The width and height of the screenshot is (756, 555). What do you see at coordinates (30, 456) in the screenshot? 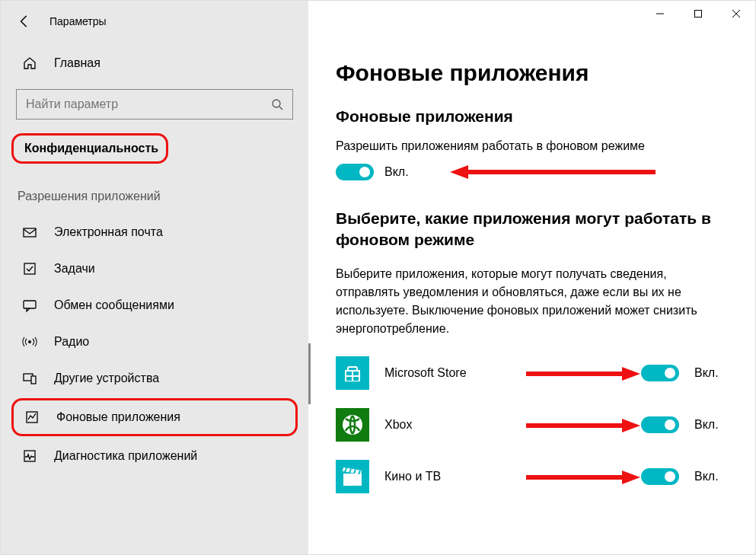
I see `diag-icon` at bounding box center [30, 456].